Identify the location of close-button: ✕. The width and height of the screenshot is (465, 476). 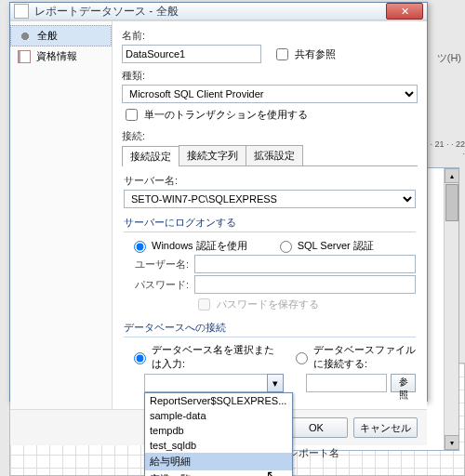
(405, 11).